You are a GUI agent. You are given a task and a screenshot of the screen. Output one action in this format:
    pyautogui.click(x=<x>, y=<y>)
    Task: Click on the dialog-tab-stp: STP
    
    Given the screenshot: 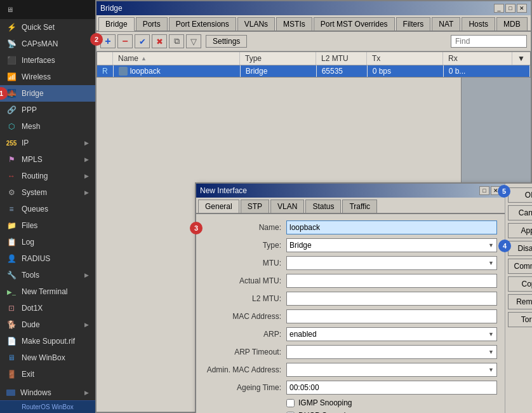 What is the action you would take?
    pyautogui.click(x=255, y=206)
    